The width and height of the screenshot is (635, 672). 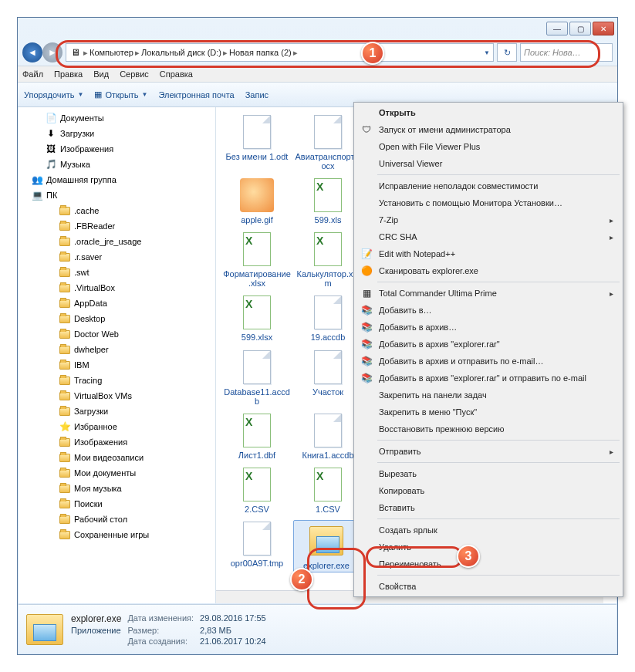 I want to click on context-menu-item: 📚Добавить в архив…, so click(x=488, y=327).